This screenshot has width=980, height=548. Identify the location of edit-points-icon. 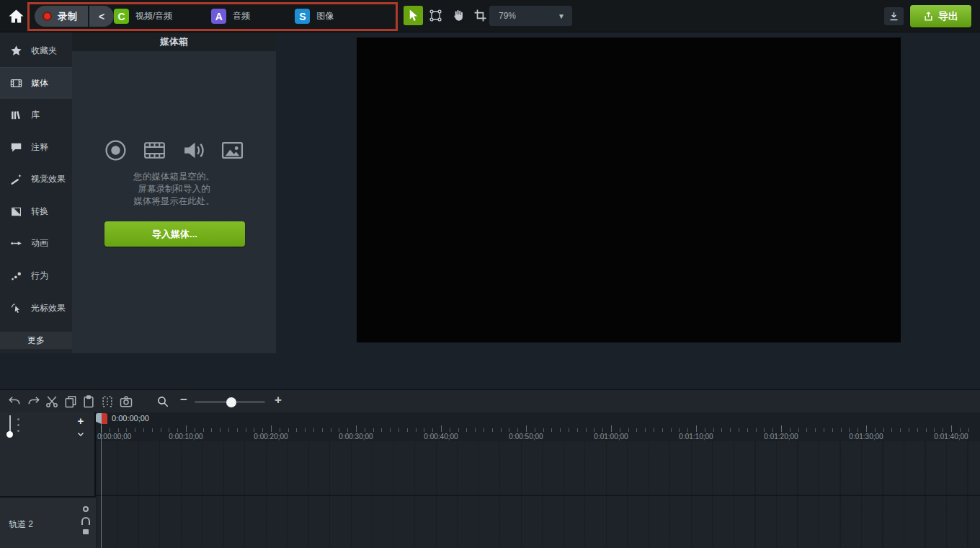
(435, 16).